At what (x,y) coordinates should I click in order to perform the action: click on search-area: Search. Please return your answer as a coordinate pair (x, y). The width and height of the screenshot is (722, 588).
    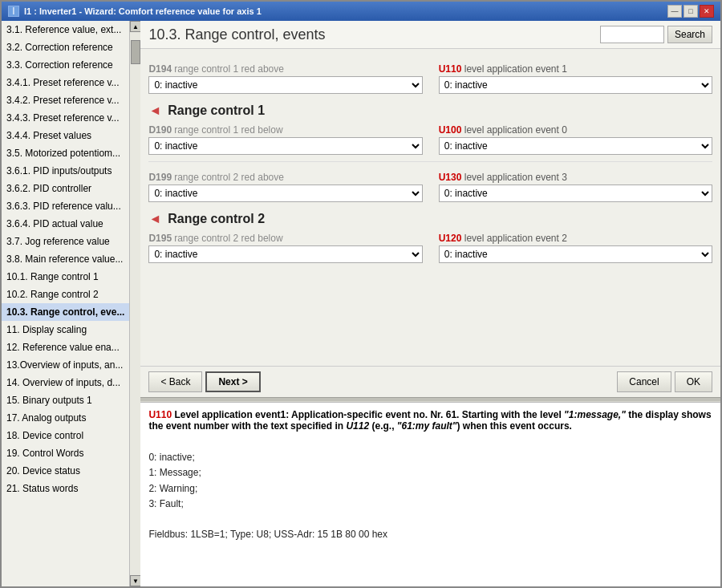
    Looking at the image, I should click on (656, 34).